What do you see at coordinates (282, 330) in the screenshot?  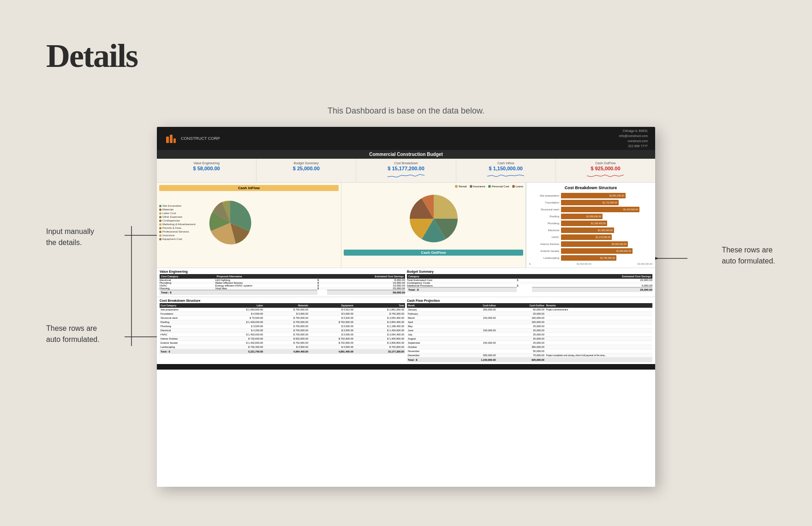 I see `cost-breakdown-big-table: Cost Breakdown Structure Cost Category L…` at bounding box center [282, 330].